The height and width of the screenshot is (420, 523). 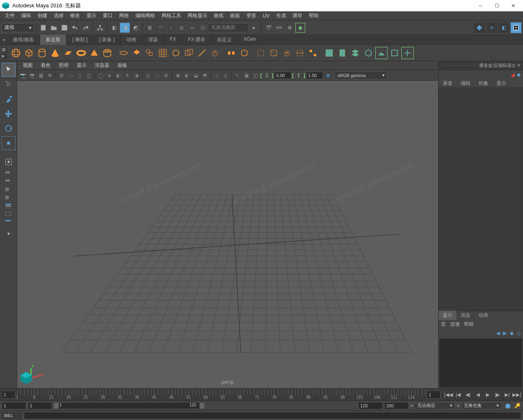 What do you see at coordinates (75, 28) in the screenshot?
I see `undo-button` at bounding box center [75, 28].